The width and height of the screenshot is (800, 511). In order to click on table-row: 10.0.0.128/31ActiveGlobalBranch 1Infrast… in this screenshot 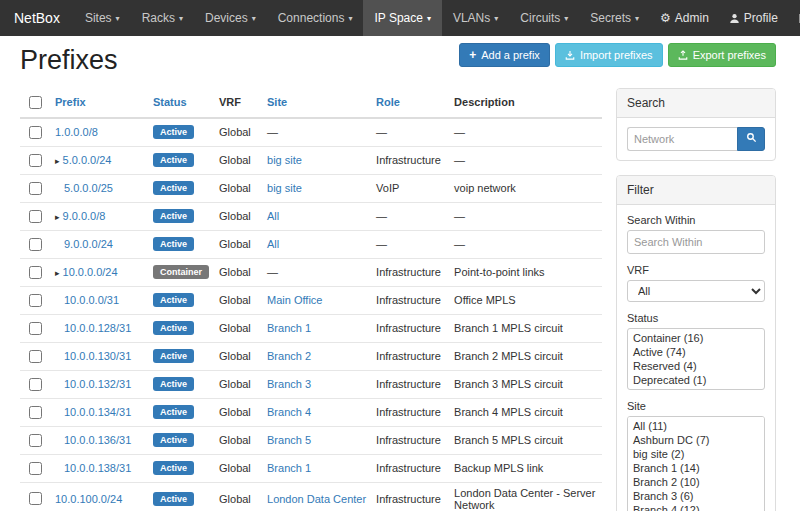, I will do `click(311, 328)`.